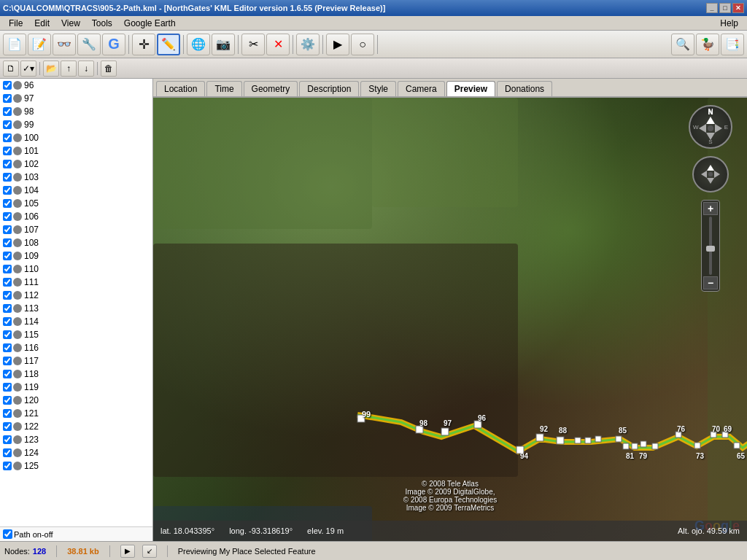  Describe the element at coordinates (71, 23) in the screenshot. I see `menu-view: View` at that location.